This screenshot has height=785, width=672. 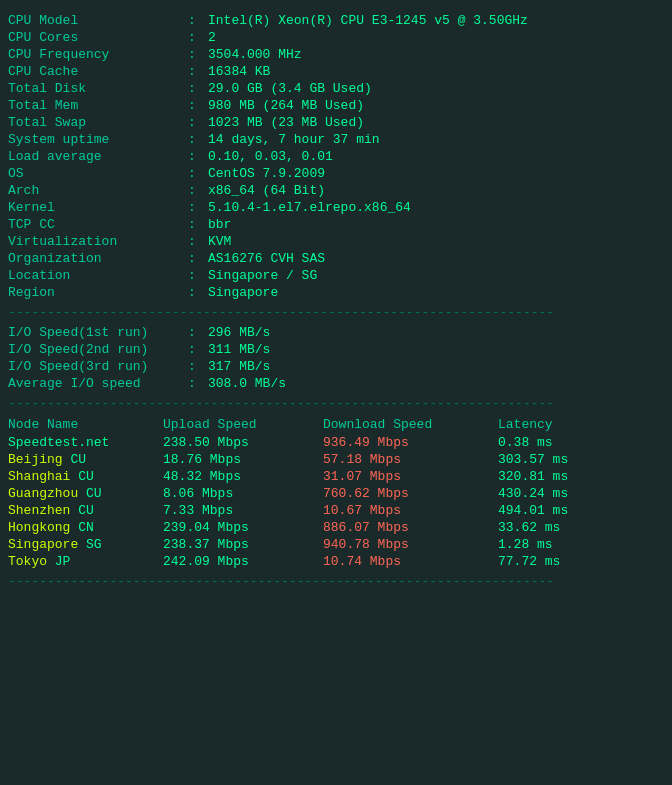 I want to click on location-row: Location : Singapore / SG, so click(x=336, y=276).